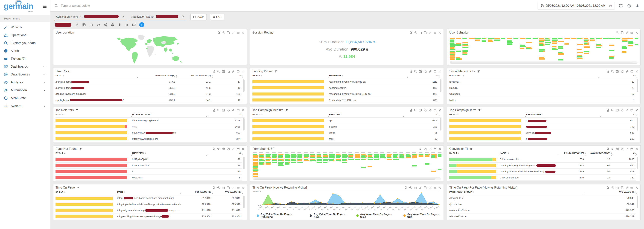  What do you see at coordinates (25, 18) in the screenshot?
I see `sidebar-search` at bounding box center [25, 18].